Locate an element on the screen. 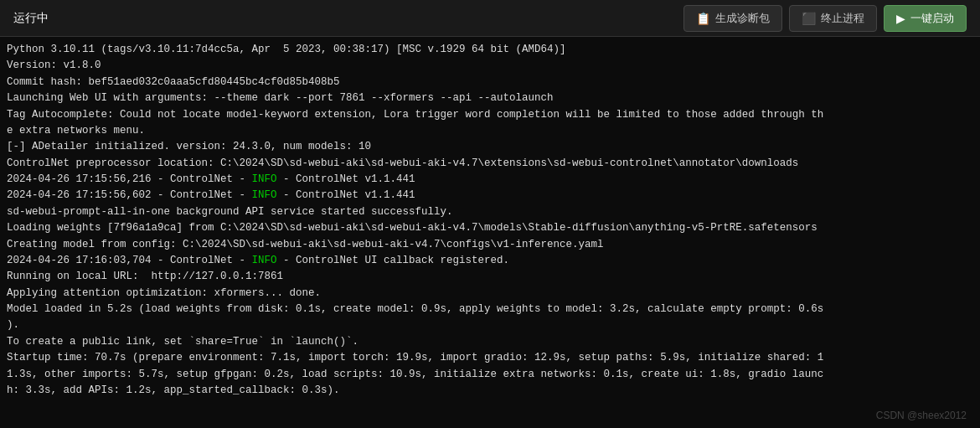  console-line: To create a public link, set `share=True… is located at coordinates (490, 342).